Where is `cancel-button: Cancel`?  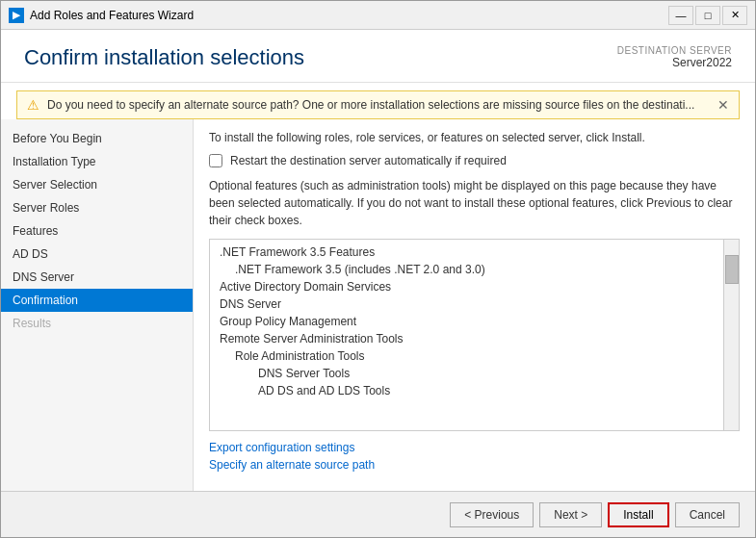 cancel-button: Cancel is located at coordinates (707, 515).